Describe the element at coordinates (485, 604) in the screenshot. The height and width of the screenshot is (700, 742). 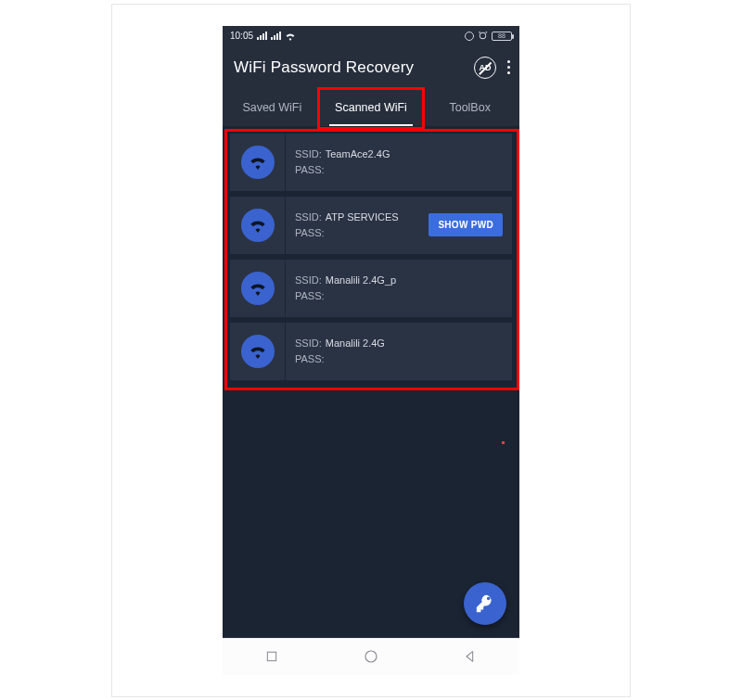
I see `fab-key-button` at that location.